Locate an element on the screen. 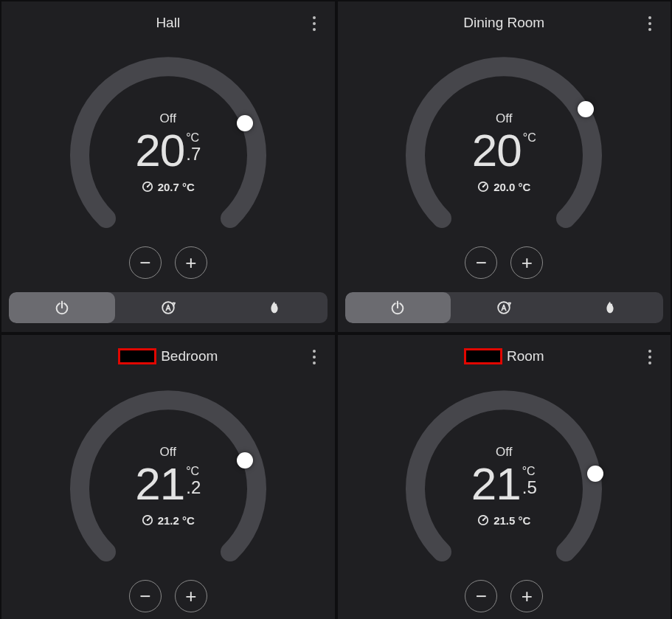 The height and width of the screenshot is (619, 672). target-temperature-dec: .2 is located at coordinates (193, 488).